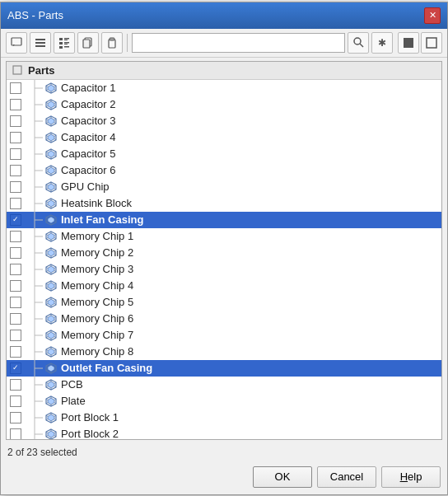 This screenshot has height=496, width=448. What do you see at coordinates (224, 253) in the screenshot?
I see `list-item: Memory Chip 2` at bounding box center [224, 253].